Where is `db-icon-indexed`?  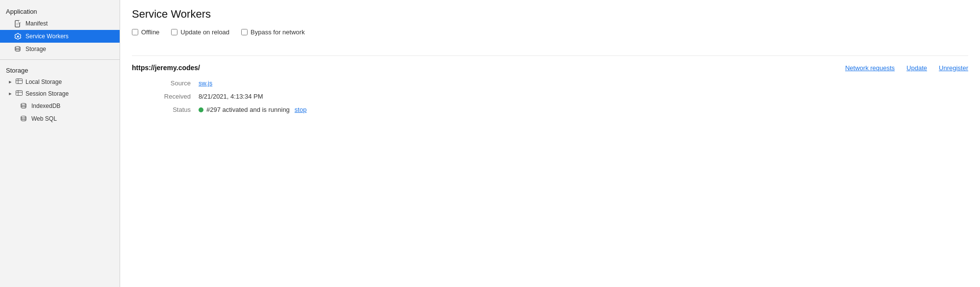 db-icon-indexed is located at coordinates (24, 106).